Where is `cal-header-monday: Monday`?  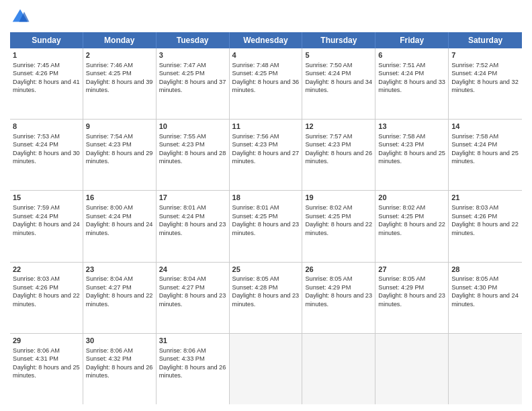 cal-header-monday: Monday is located at coordinates (120, 40).